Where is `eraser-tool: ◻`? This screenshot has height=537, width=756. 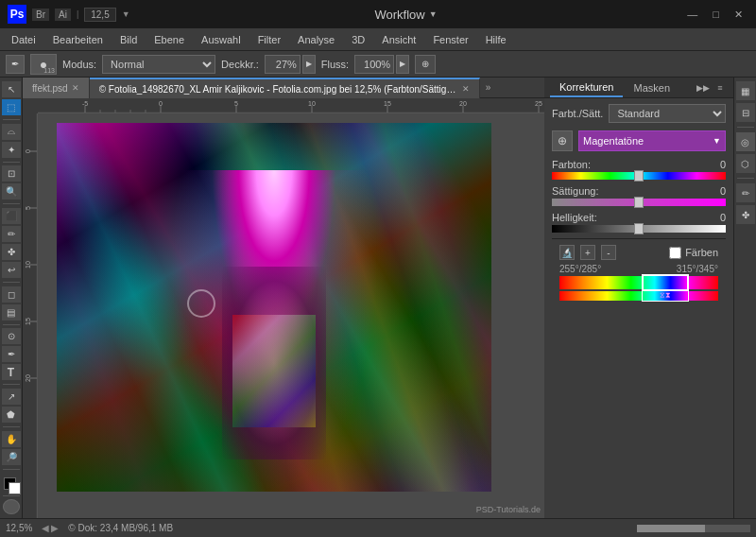
eraser-tool: ◻ is located at coordinates (11, 295).